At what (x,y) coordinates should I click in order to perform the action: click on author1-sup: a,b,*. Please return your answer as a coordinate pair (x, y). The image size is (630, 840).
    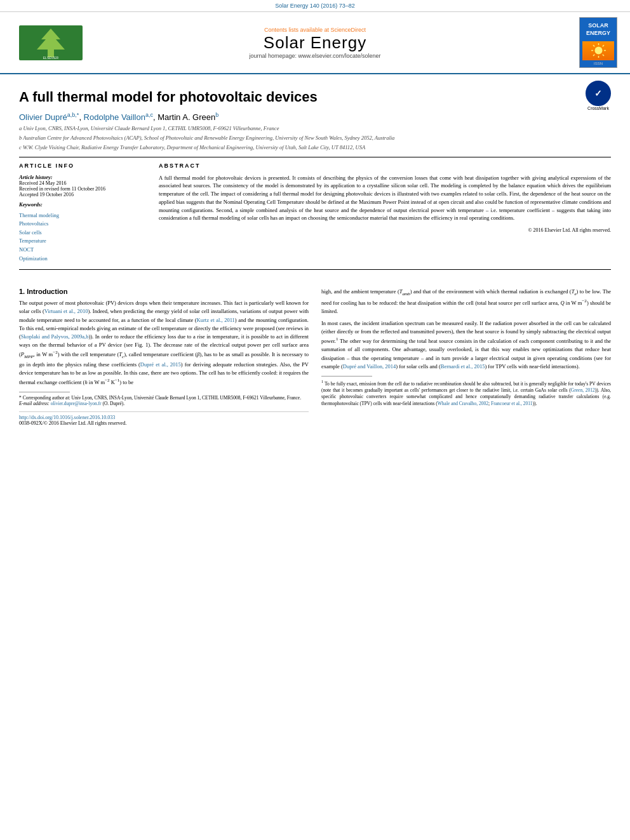
    Looking at the image, I should click on (74, 115).